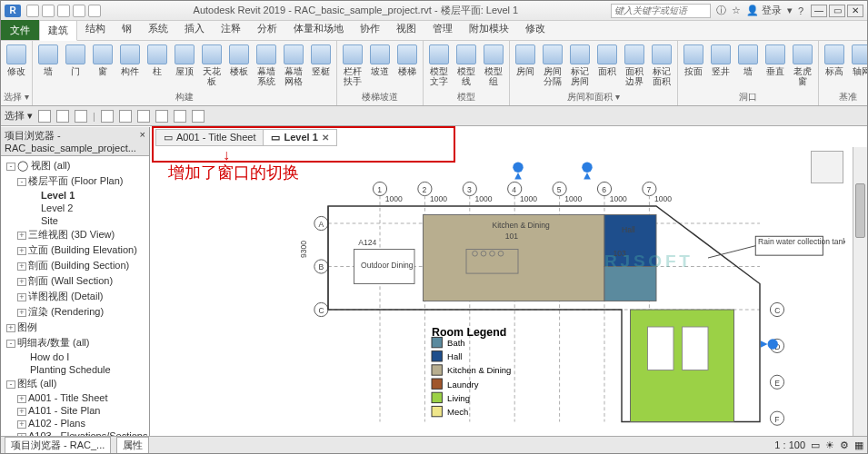  What do you see at coordinates (325, 138) in the screenshot?
I see `tab-close-icon: ✕` at bounding box center [325, 138].